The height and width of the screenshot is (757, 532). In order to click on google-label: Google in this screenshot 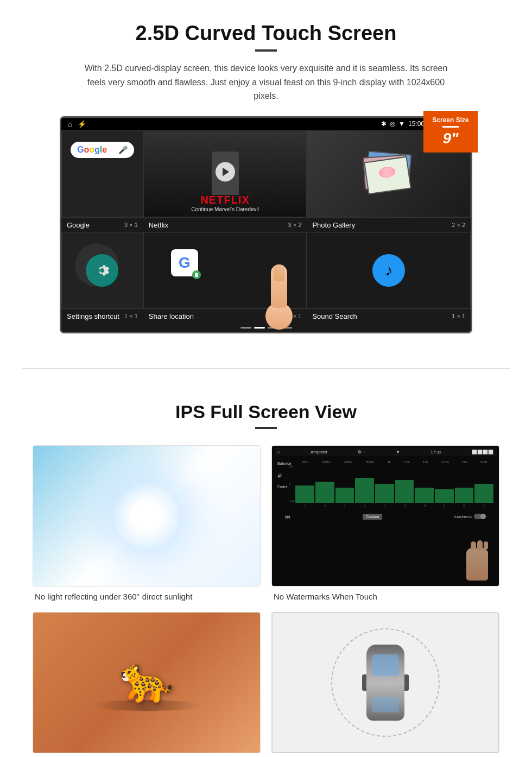, I will do `click(78, 225)`.